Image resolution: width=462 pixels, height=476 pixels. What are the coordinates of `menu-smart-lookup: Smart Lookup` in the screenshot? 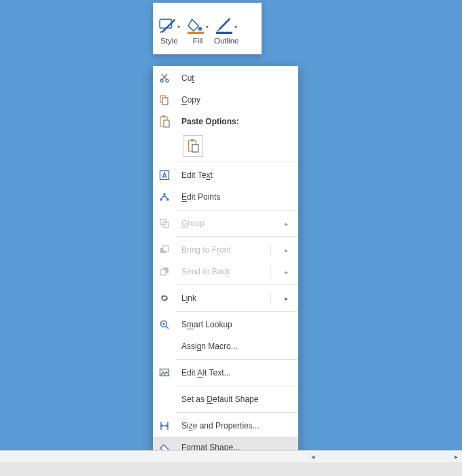 It's located at (226, 325).